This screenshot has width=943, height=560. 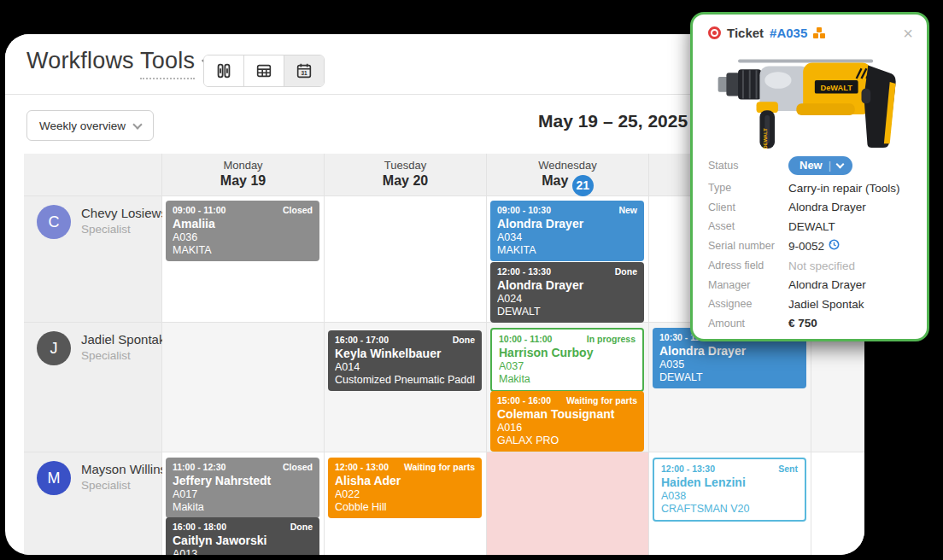 What do you see at coordinates (243, 181) in the screenshot?
I see `day-date: May 19` at bounding box center [243, 181].